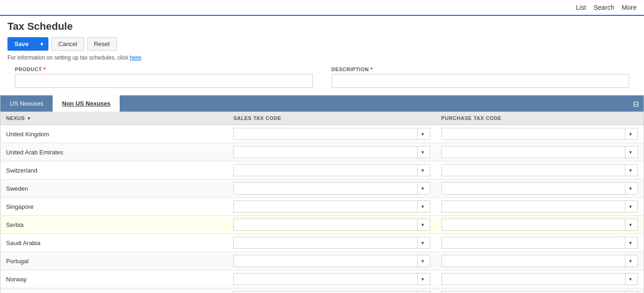  What do you see at coordinates (322, 103) in the screenshot?
I see `tab-bar: US Nexuses Non US Nexuses ⊟` at bounding box center [322, 103].